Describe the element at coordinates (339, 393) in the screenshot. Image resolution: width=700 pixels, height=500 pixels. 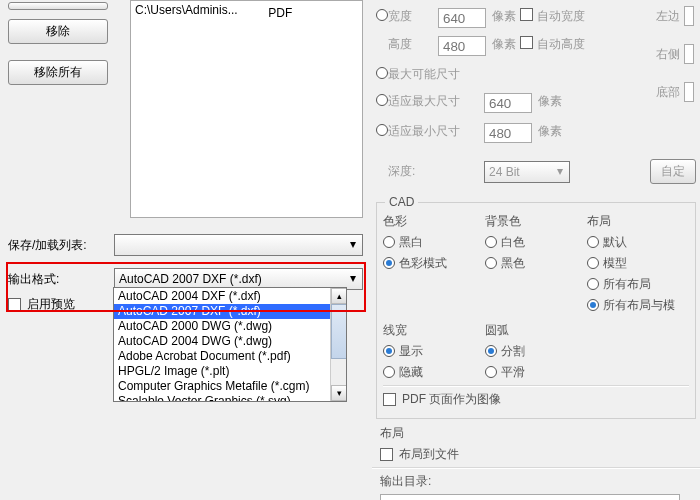
I see `scroll-down-button: ▾` at that location.